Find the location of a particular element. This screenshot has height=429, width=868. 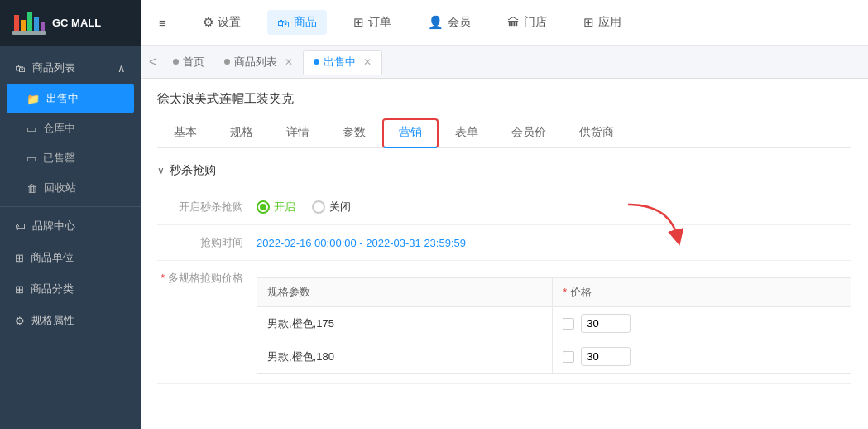

onsale-label: 出售中 is located at coordinates (63, 99).